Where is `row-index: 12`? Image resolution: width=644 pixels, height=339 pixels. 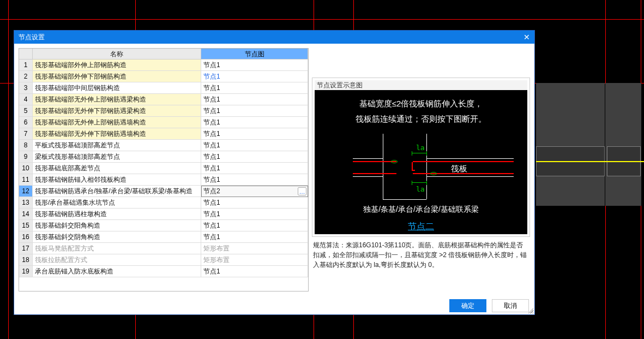 row-index: 12 is located at coordinates (26, 191).